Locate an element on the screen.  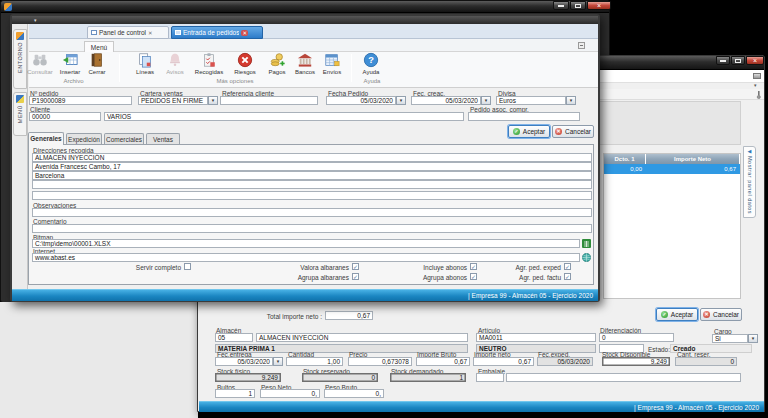
cliente-codigo-field: 00000 is located at coordinates (65, 116).